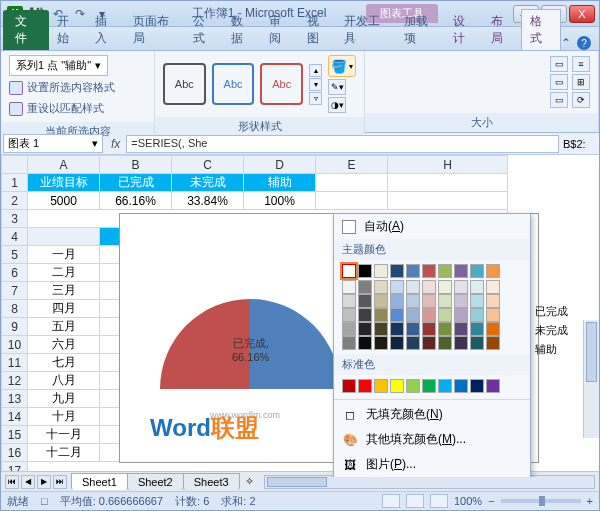 This screenshot has height=511, width=600. What do you see at coordinates (116, 144) in the screenshot?
I see `fx-icon: fx` at bounding box center [116, 144].